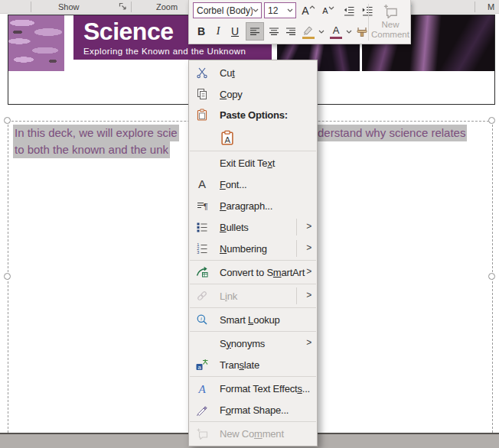 The height and width of the screenshot is (448, 499). What do you see at coordinates (122, 6) in the screenshot?
I see `dialog-launcher-icon` at bounding box center [122, 6].